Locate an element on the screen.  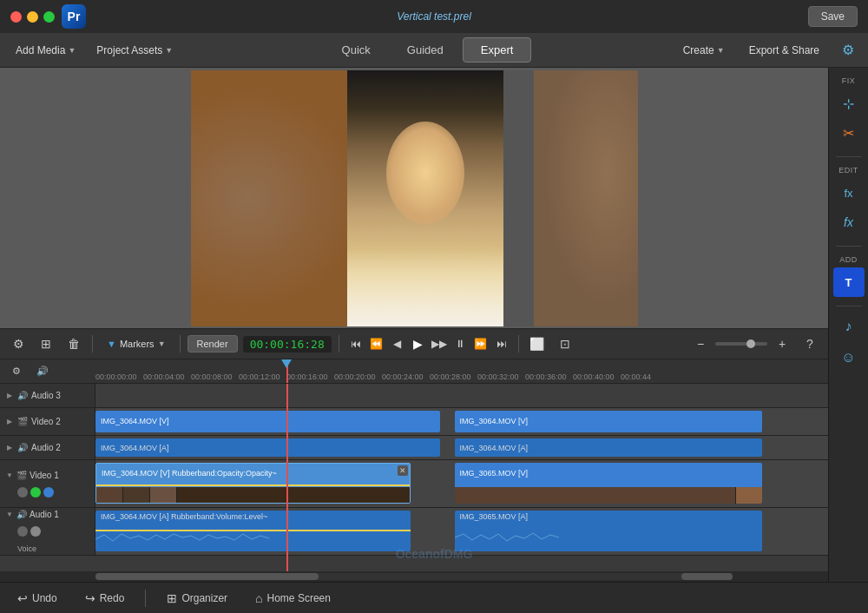
tab-expert: Expert is located at coordinates (497, 50).